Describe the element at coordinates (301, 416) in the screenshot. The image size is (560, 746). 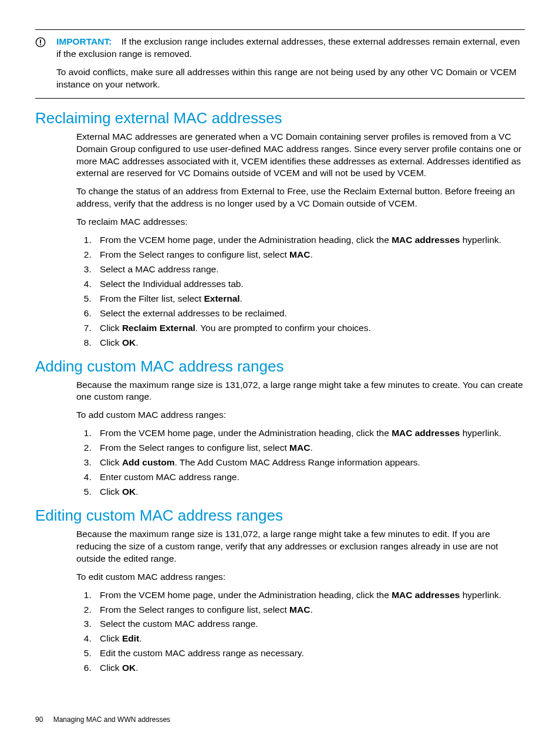
I see `s2-p2: To add custom MAC address ranges:` at that location.